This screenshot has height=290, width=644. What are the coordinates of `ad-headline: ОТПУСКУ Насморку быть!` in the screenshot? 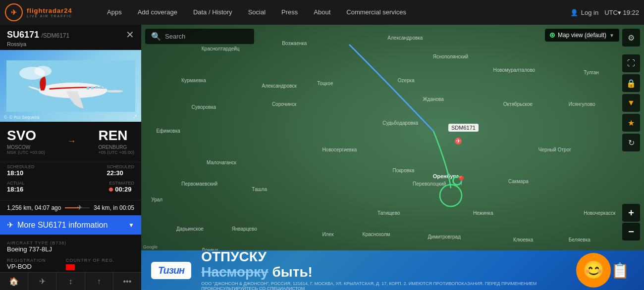 It's located at (381, 265).